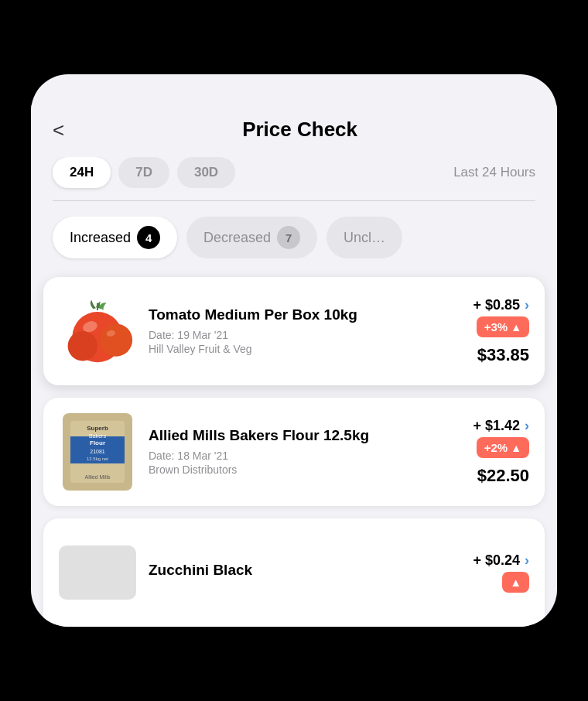  Describe the element at coordinates (97, 443) in the screenshot. I see `svg-text: Flour` at that location.